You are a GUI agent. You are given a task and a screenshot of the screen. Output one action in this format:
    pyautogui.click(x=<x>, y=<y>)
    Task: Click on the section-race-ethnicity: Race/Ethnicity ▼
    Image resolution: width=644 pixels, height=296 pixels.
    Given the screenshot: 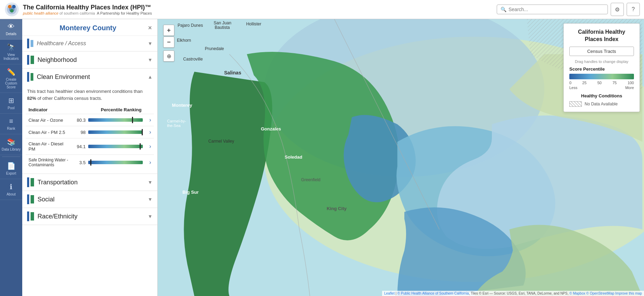 What is the action you would take?
    pyautogui.click(x=90, y=216)
    